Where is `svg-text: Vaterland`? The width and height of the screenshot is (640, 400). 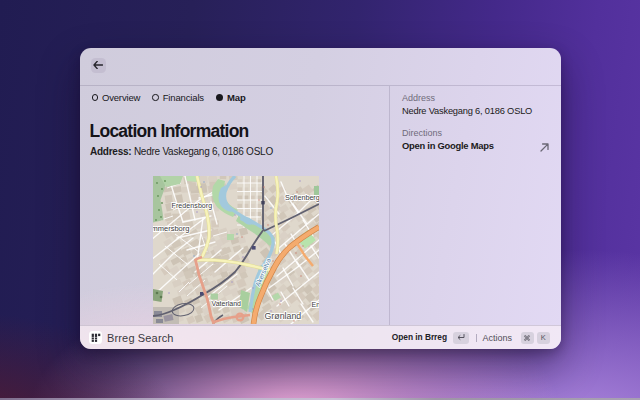 svg-text: Vaterland is located at coordinates (227, 304).